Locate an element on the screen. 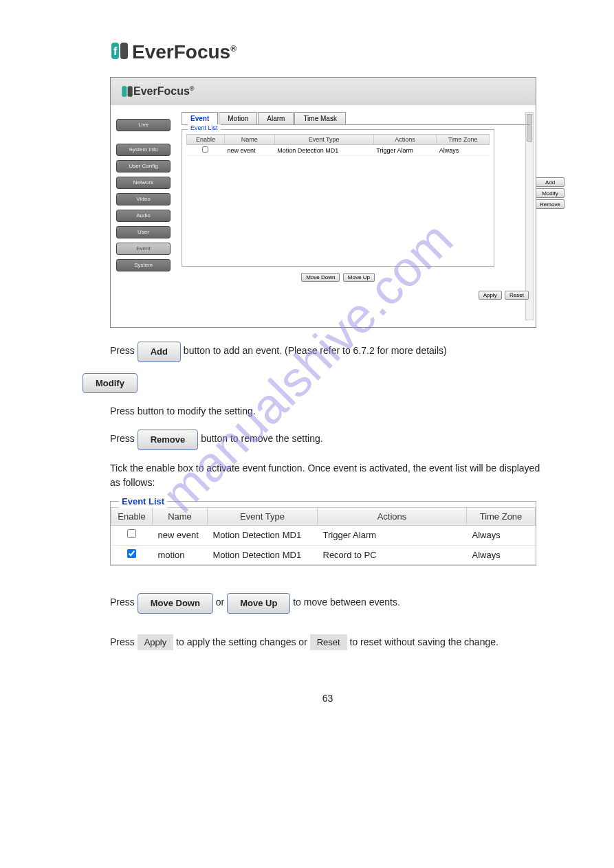 The width and height of the screenshot is (614, 868). svg-text: f is located at coordinates (116, 51).